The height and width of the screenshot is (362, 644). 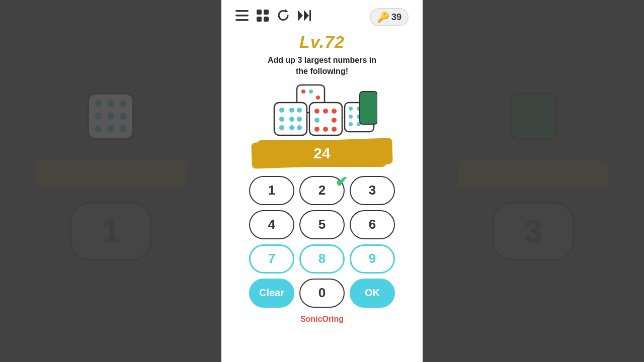 What do you see at coordinates (322, 153) in the screenshot?
I see `answer-display: 24` at bounding box center [322, 153].